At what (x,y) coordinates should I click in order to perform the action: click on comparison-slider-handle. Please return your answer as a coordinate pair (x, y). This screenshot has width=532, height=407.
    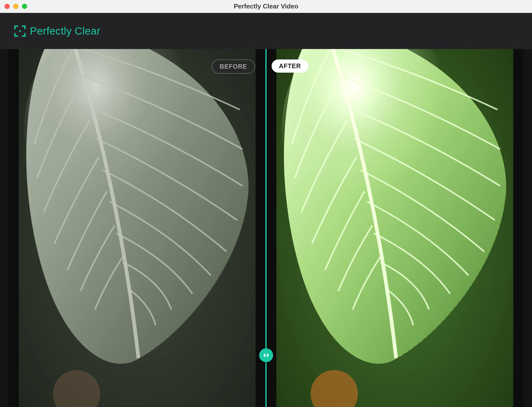
    Looking at the image, I should click on (266, 355).